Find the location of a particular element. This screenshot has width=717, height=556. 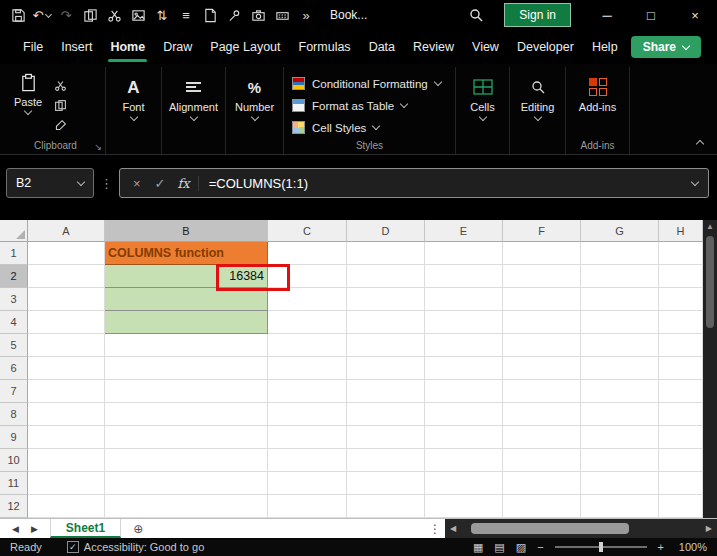

cell-B5 is located at coordinates (186, 346).